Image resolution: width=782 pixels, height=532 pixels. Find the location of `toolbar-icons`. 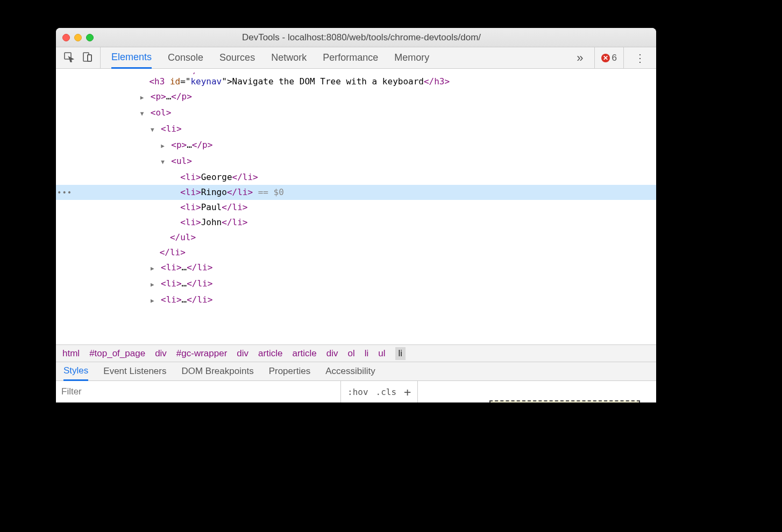

toolbar-icons is located at coordinates (81, 58).